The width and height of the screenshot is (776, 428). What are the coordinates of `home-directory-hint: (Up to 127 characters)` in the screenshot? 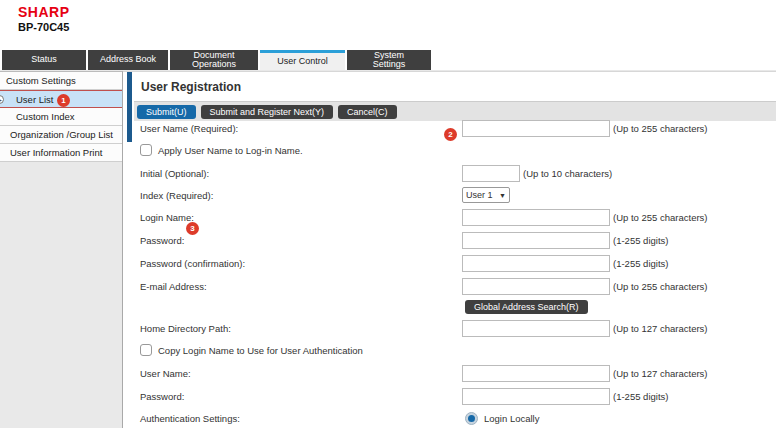 It's located at (660, 328).